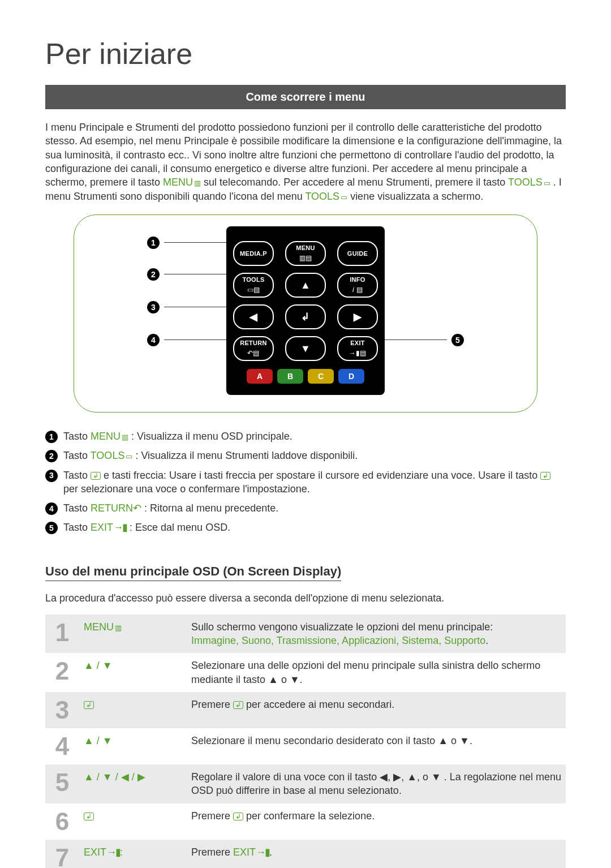 The height and width of the screenshot is (868, 611). Describe the element at coordinates (306, 508) in the screenshot. I see `legend-item-4: 4 Tasto RETURN : Ritorna al menu precede…` at that location.